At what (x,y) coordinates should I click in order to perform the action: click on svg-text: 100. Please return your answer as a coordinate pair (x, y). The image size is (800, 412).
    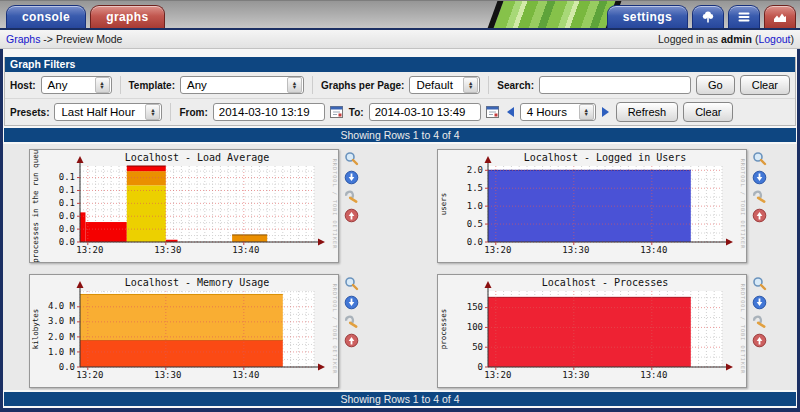
    Looking at the image, I should click on (475, 327).